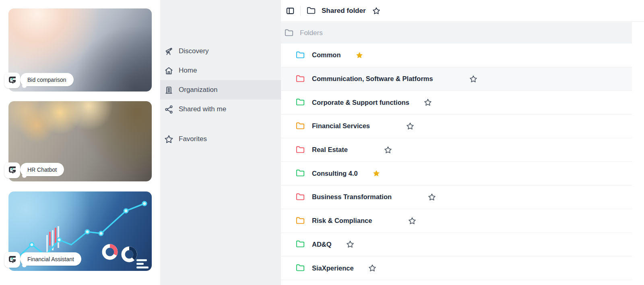  What do you see at coordinates (221, 109) in the screenshot?
I see `sidebar-item-shared-with-me: Shared with me` at bounding box center [221, 109].